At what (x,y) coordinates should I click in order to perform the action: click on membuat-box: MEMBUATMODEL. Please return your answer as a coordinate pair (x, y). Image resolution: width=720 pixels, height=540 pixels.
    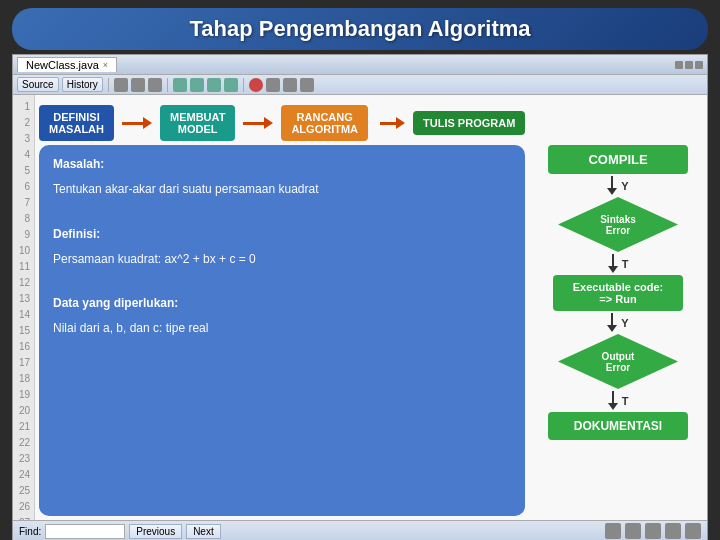
    Looking at the image, I should click on (198, 123).